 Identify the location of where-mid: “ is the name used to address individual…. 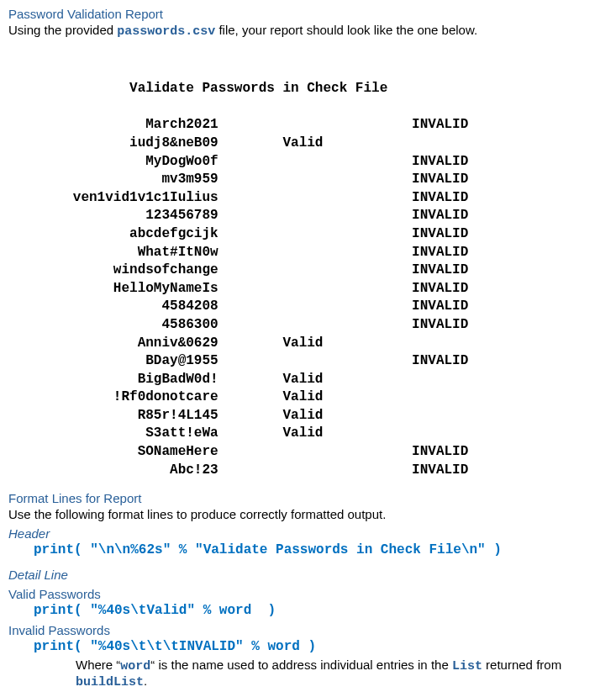
(301, 664).